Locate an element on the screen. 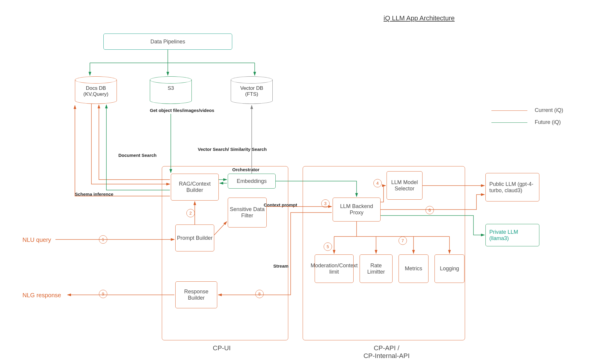  legend-current-label: Current (iQ) is located at coordinates (549, 110).